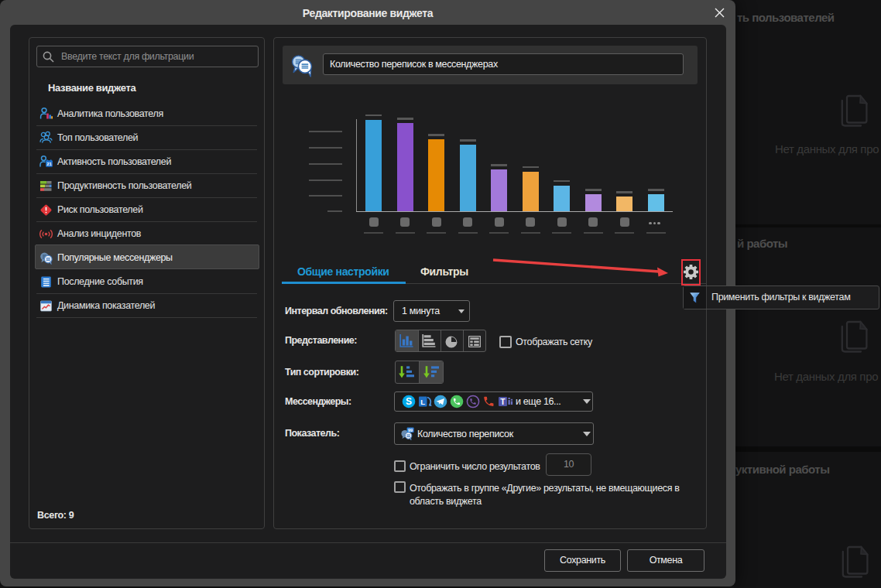  I want to click on svg-text: L, so click(423, 402).